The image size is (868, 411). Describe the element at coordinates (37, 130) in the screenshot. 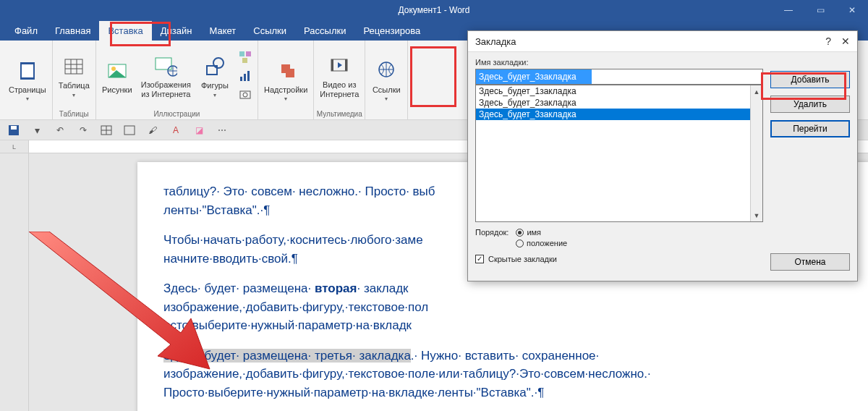

I see `undo-arrow-icon: ▾` at that location.